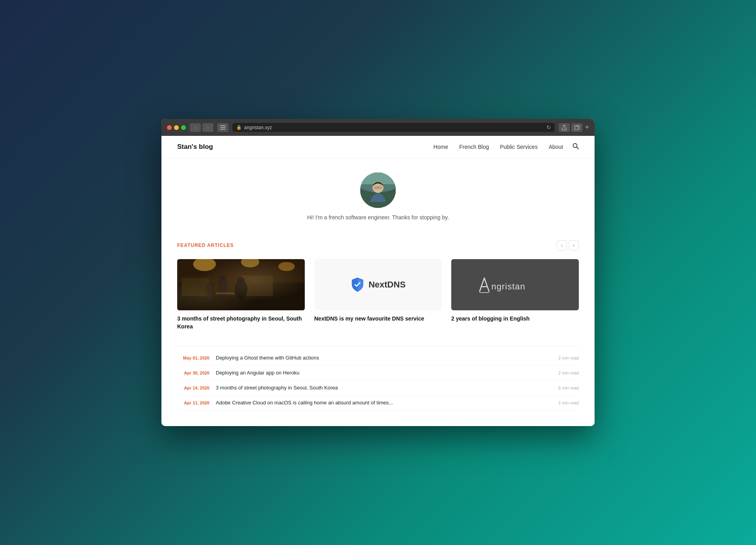 This screenshot has height=545, width=756. Describe the element at coordinates (568, 245) in the screenshot. I see `carousel-controls: ‹ ›` at that location.